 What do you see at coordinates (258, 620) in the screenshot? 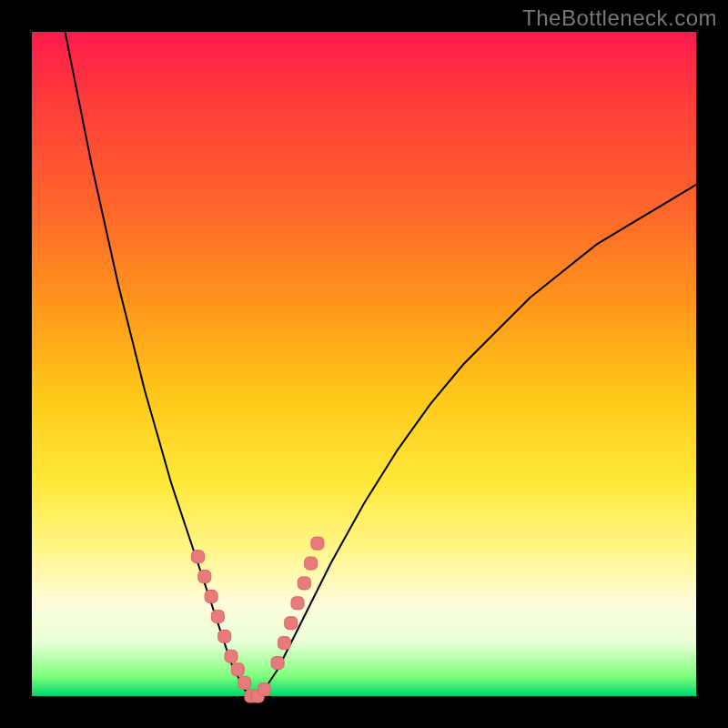
I see `markers-group` at bounding box center [258, 620].